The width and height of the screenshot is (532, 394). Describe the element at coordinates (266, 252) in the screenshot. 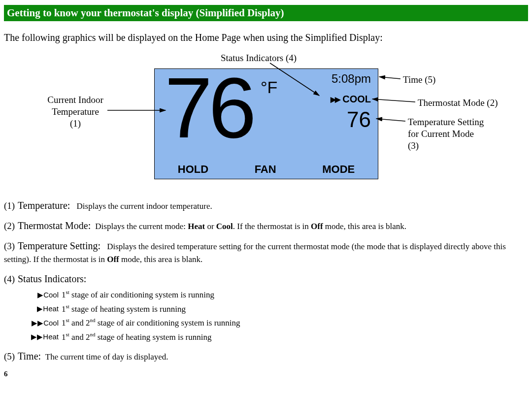

I see `list-item: (3)Temperature Setting: Displays the des…` at that location.